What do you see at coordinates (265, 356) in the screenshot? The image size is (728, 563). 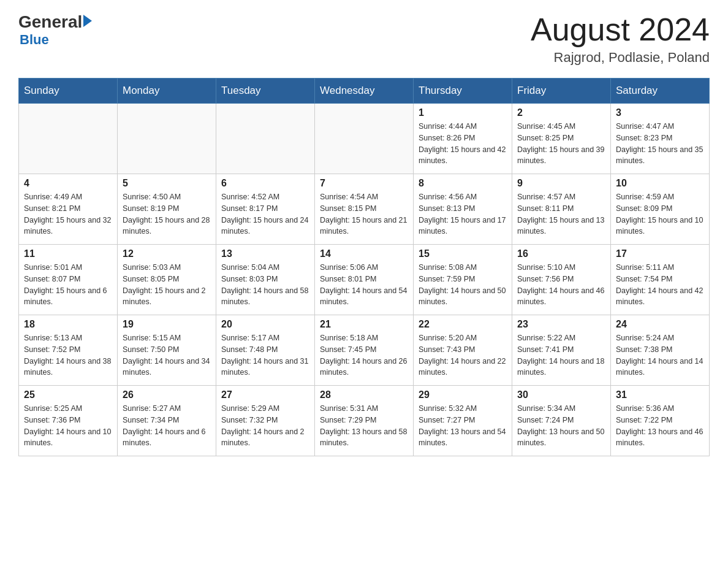 I see `day-info: Sunrise: 5:17 AMSunset: 7:48 PMDaylight:…` at bounding box center [265, 356].